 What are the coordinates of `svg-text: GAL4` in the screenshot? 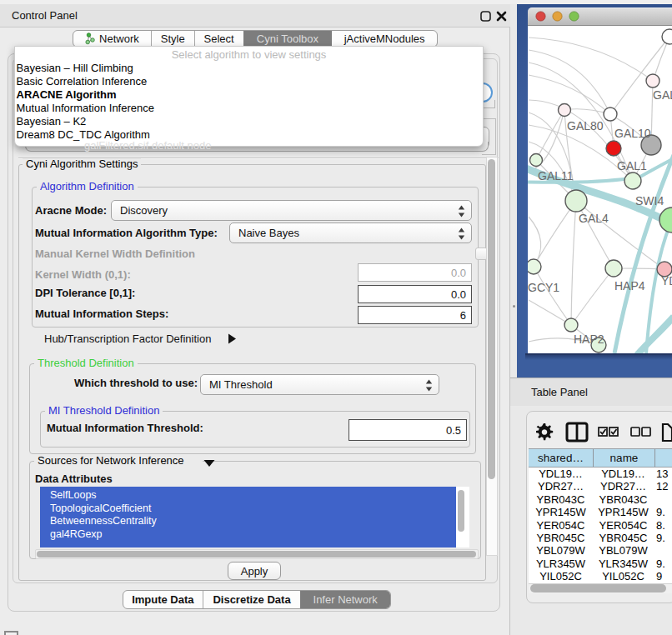 It's located at (594, 218).